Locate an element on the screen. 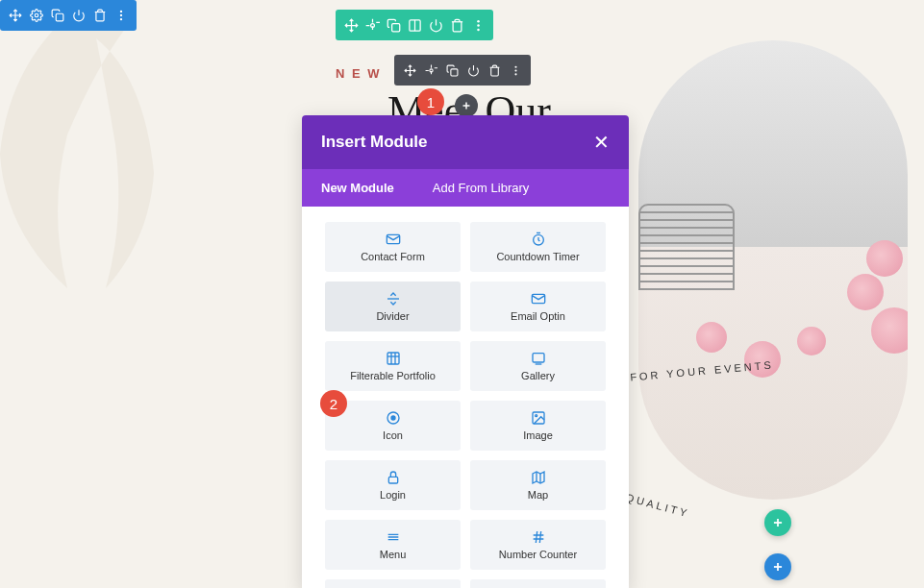 The width and height of the screenshot is (924, 588). step-badge-2: 2 is located at coordinates (334, 404).